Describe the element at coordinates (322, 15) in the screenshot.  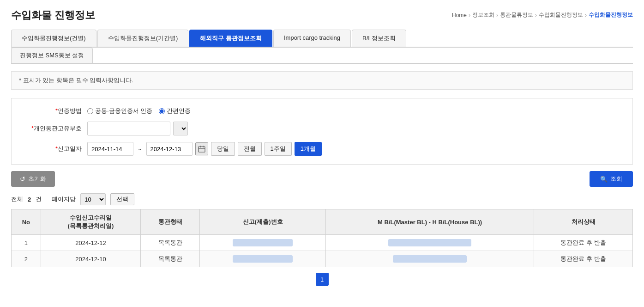
I see `page-header: 수입화물 진행정보 Home › 정보조회 › 통관물류정보 › 수입화물진행정…` at that location.